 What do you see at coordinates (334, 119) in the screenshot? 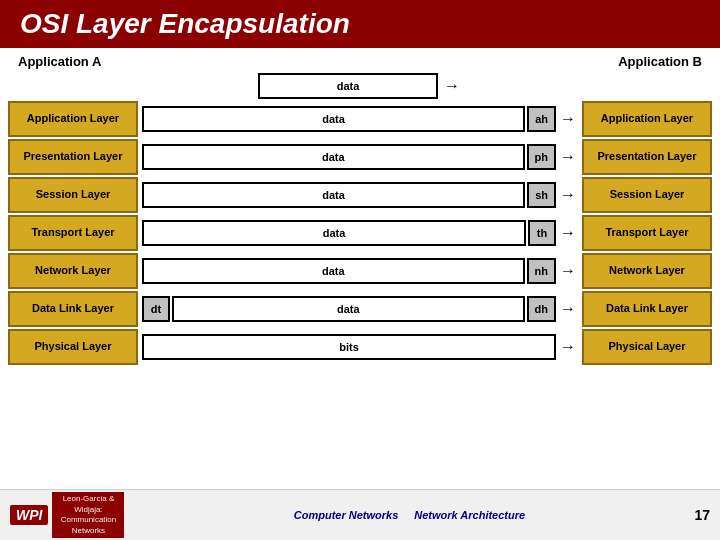
I see `data-box-ah: data` at bounding box center [334, 119].